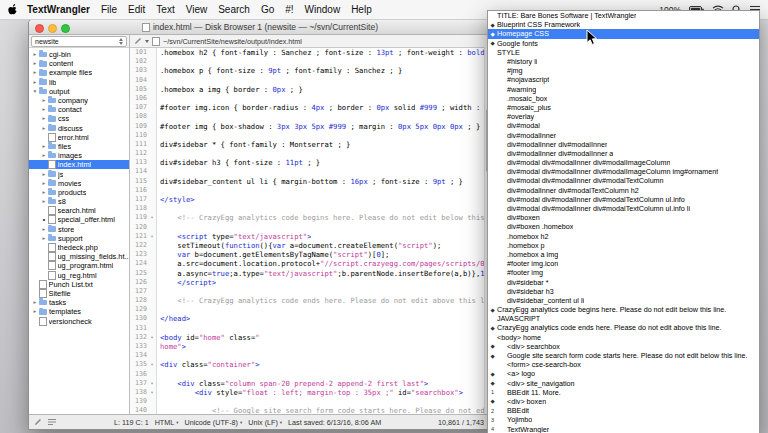 The height and width of the screenshot is (433, 768). What do you see at coordinates (310, 172) in the screenshot?
I see `code-line: 114` at bounding box center [310, 172].